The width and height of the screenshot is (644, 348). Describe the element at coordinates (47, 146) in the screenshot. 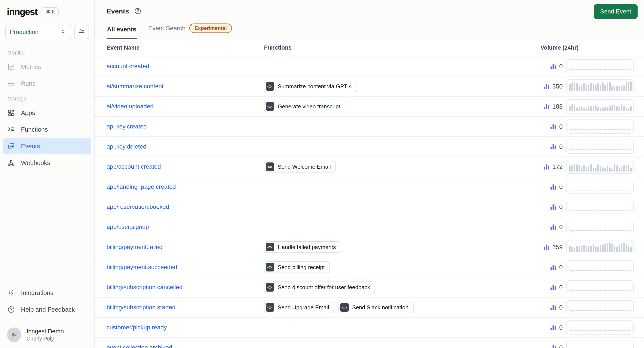

I see `sidebar-item-events: Events` at that location.